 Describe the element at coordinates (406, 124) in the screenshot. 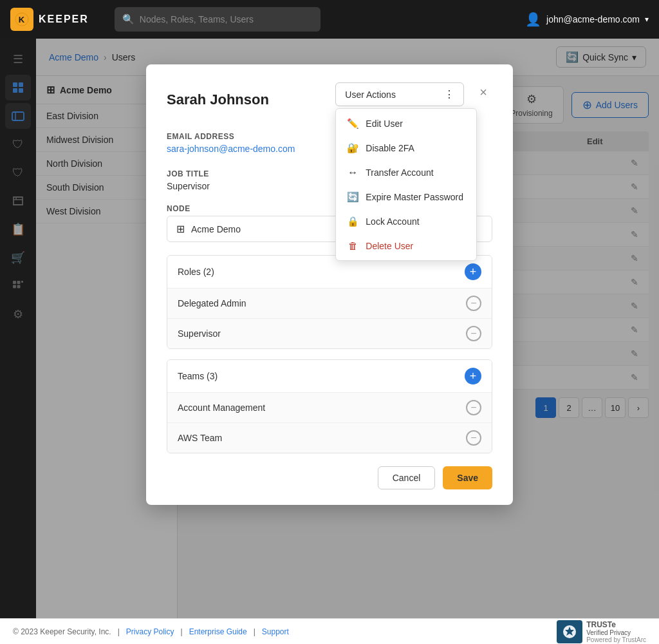

I see `edit-user-item: ✏️ Edit User` at that location.